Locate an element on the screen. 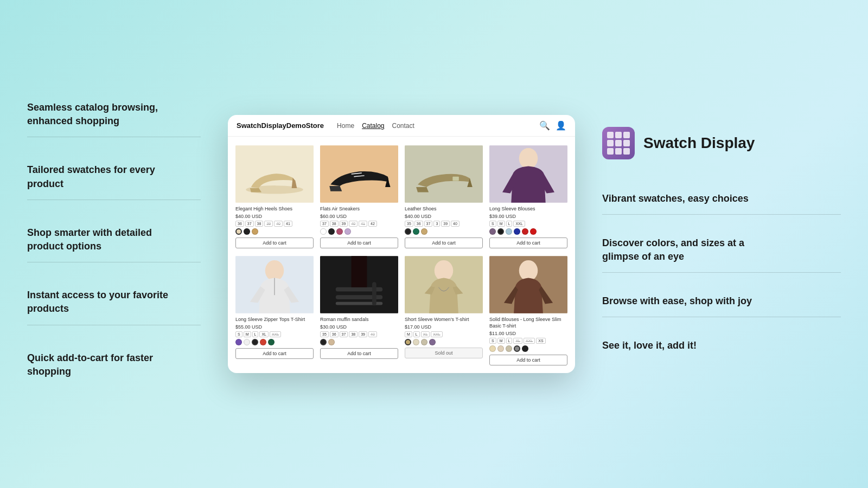  size2-41: 41 is located at coordinates (363, 223).